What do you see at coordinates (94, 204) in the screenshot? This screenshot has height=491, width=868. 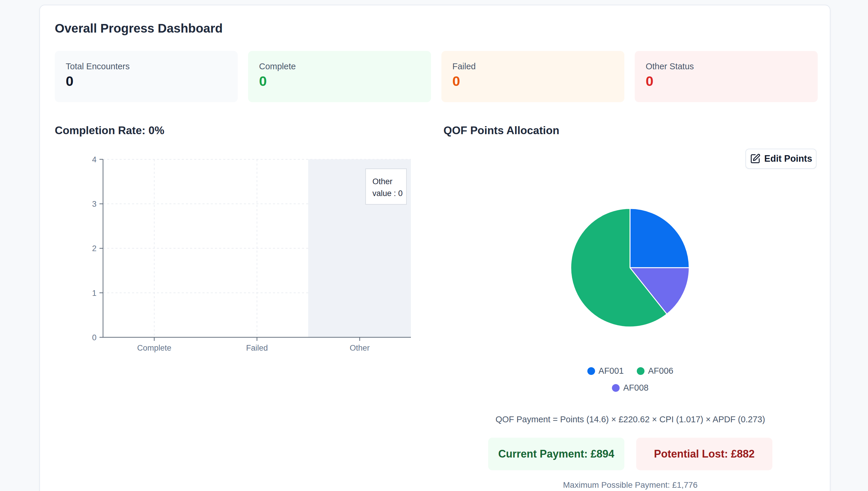 I see `y-tick-3: 3` at bounding box center [94, 204].